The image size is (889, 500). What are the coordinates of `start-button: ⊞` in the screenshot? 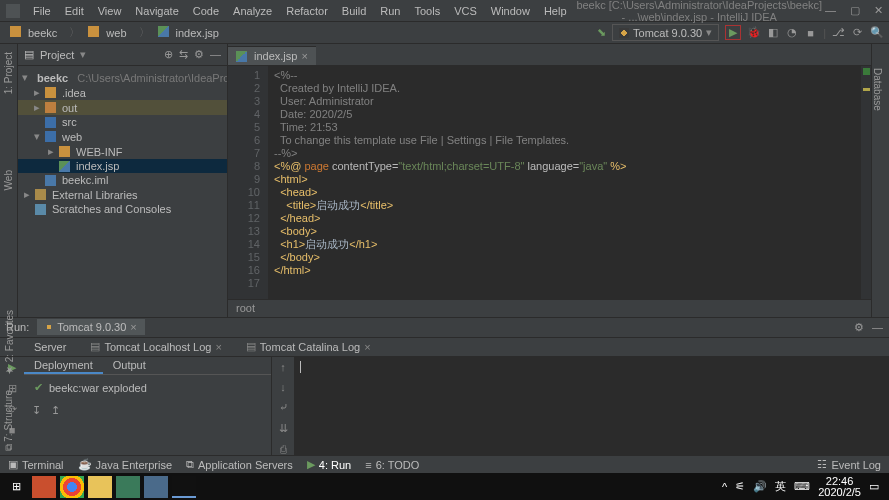 It's located at (16, 487).